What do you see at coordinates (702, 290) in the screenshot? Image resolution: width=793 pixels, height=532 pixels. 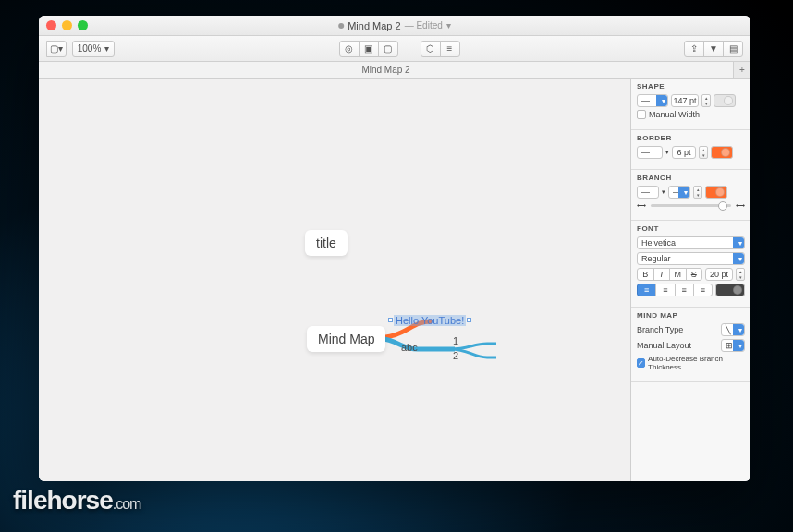 I see `align-justify-button: ≡` at bounding box center [702, 290].